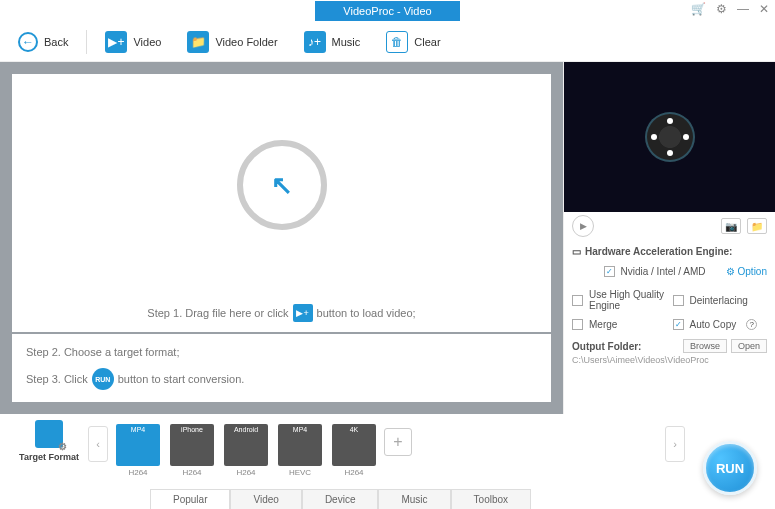 The width and height of the screenshot is (775, 509). Describe the element at coordinates (719, 300) in the screenshot. I see `deinterlacing-label: Deinterlacing` at that location.